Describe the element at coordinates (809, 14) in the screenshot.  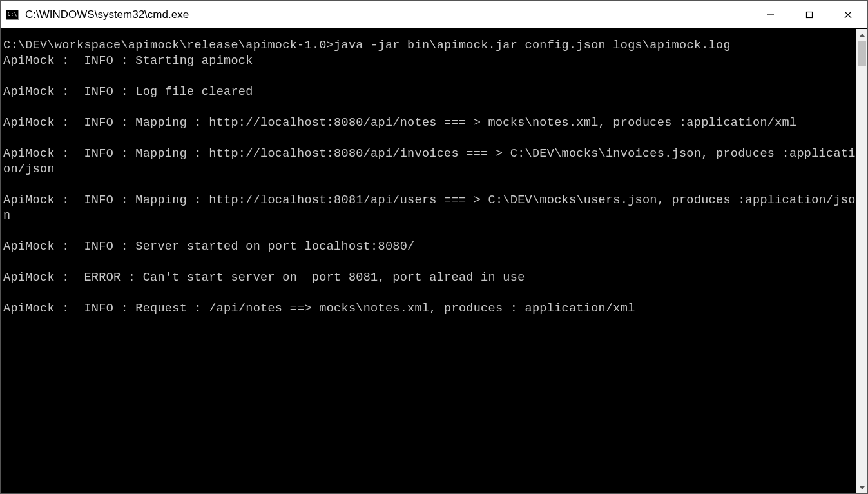
I see `maximize-button` at that location.